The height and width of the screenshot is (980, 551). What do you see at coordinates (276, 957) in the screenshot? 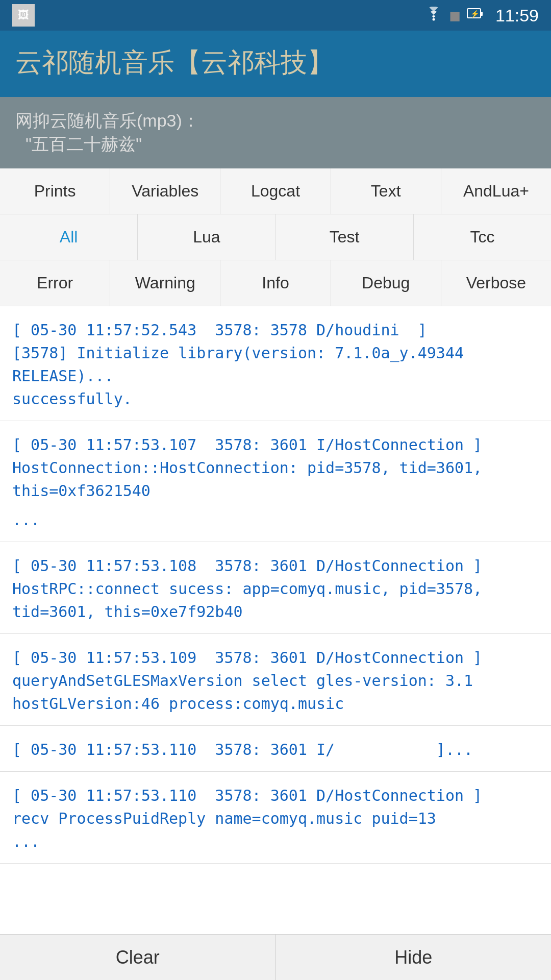
I see `bottom-bar: Clear Hide` at bounding box center [276, 957].